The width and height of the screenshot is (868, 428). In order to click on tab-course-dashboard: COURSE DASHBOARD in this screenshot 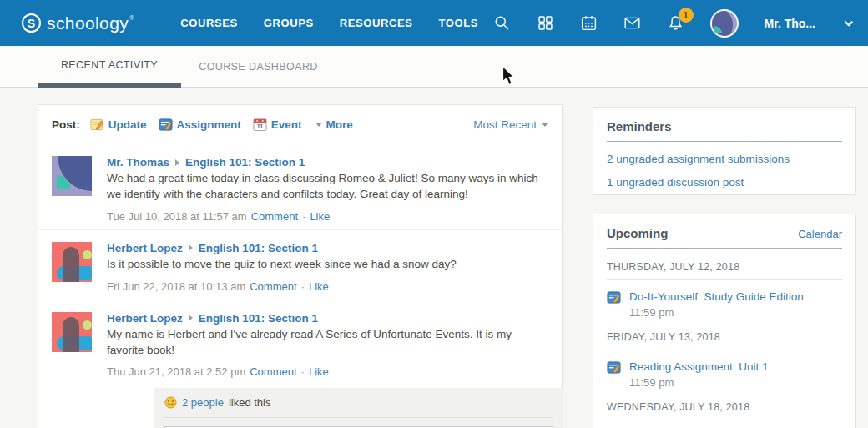, I will do `click(259, 67)`.